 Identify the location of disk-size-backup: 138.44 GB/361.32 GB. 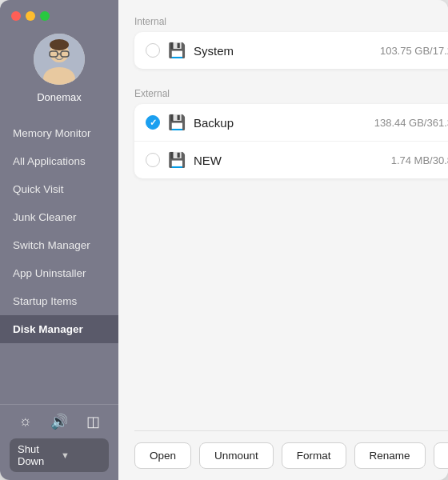
(411, 123).